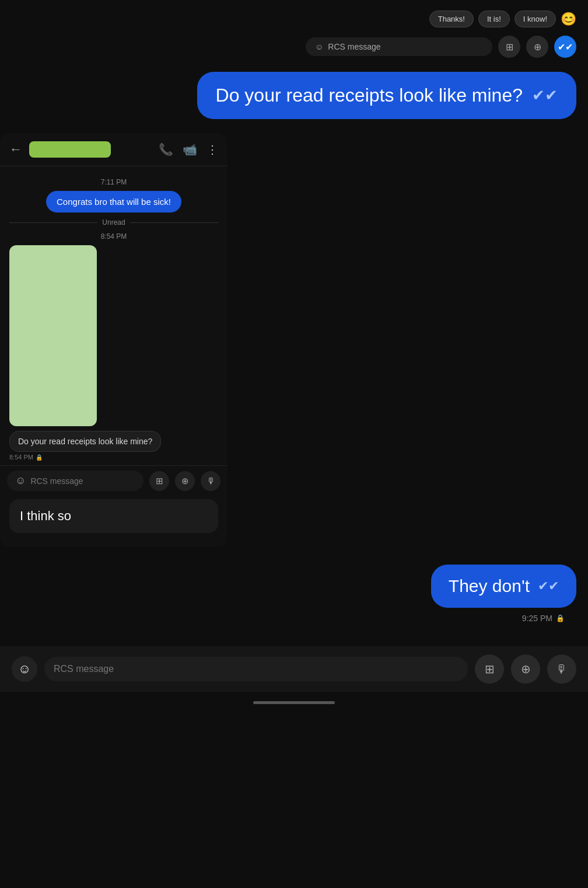 The height and width of the screenshot is (888, 588). What do you see at coordinates (256, 669) in the screenshot?
I see `bottom-rcs-input: RCS message` at bounding box center [256, 669].